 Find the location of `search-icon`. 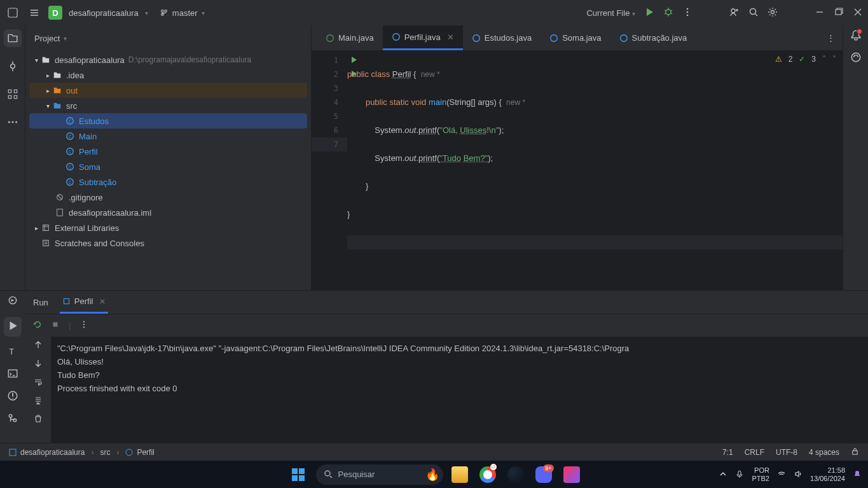

search-icon is located at coordinates (754, 13).